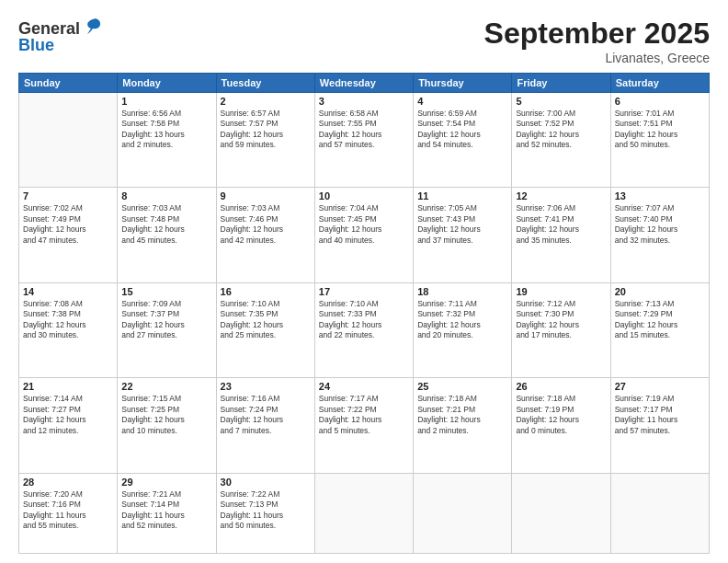 The image size is (728, 563). I want to click on day-number: 10, so click(364, 196).